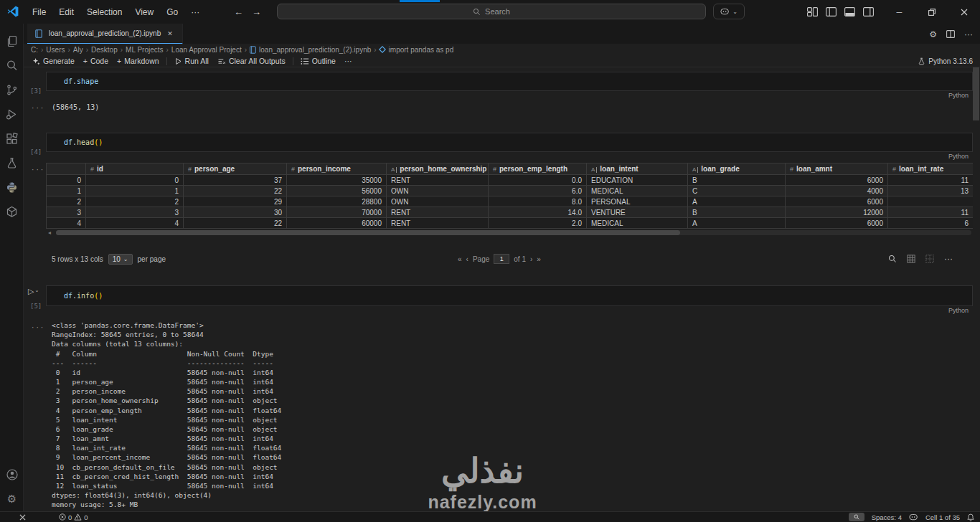 The width and height of the screenshot is (980, 522). I want to click on restore-button, so click(931, 11).